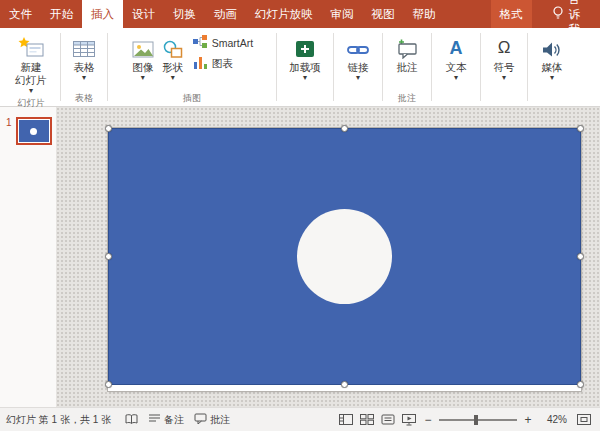  What do you see at coordinates (84, 46) in the screenshot?
I see `table-icon` at bounding box center [84, 46].